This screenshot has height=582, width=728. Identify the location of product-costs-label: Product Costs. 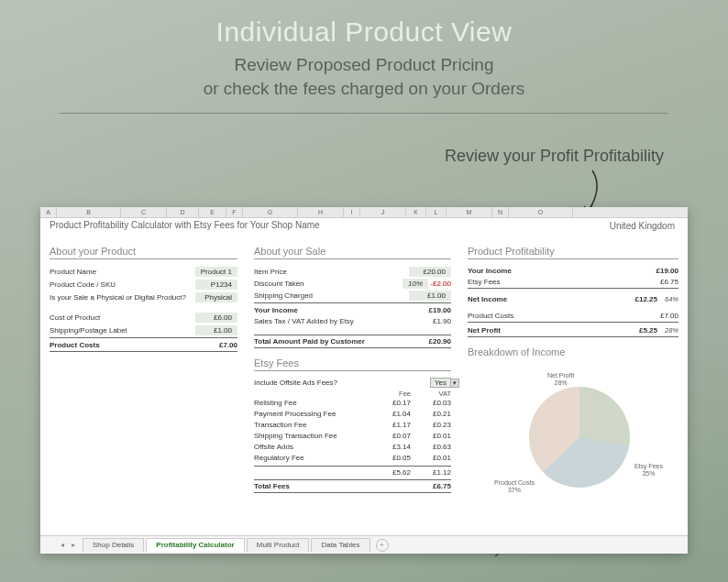
(75, 345).